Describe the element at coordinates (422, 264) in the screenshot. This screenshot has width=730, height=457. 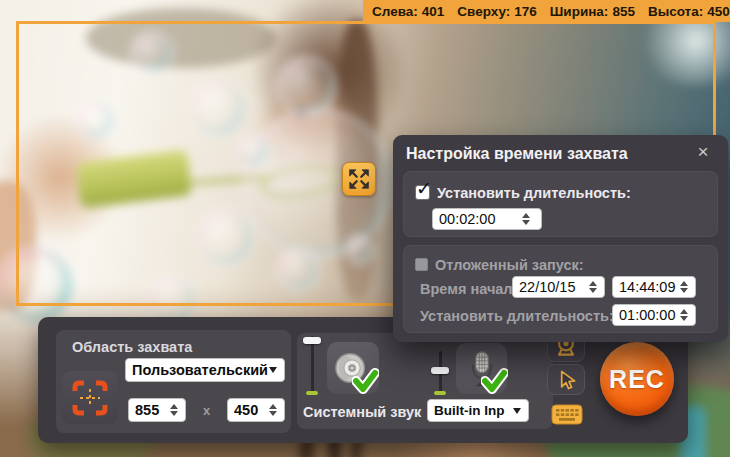
I see `delayed-start-checkbox` at that location.